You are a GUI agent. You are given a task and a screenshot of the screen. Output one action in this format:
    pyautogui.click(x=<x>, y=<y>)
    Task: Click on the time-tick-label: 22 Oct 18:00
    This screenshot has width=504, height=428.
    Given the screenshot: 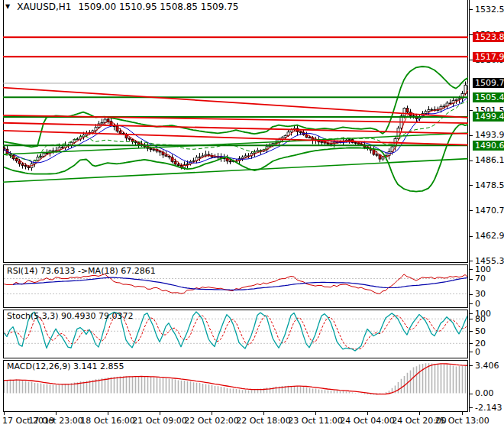 What is the action you would take?
    pyautogui.click(x=263, y=420)
    